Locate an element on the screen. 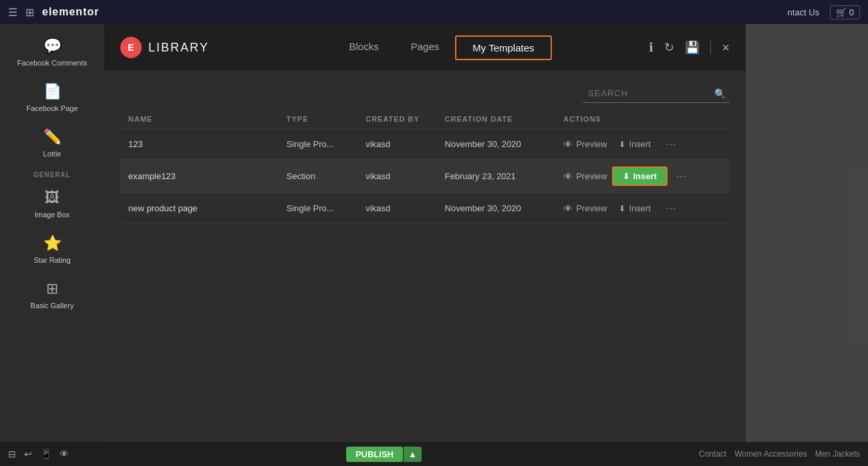  row2-preview-btn: 👁 Preview is located at coordinates (585, 177).